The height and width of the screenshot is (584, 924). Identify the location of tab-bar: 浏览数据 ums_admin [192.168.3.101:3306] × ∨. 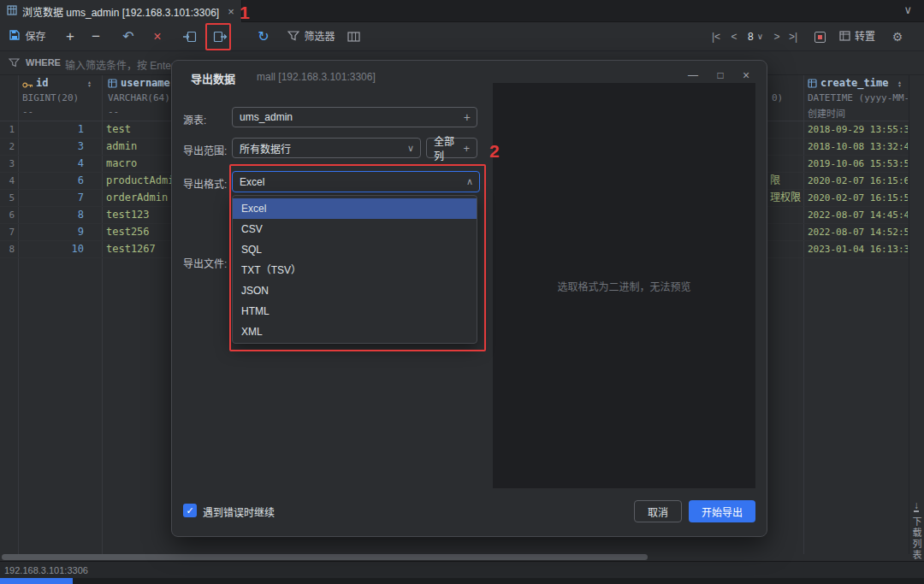
(462, 11).